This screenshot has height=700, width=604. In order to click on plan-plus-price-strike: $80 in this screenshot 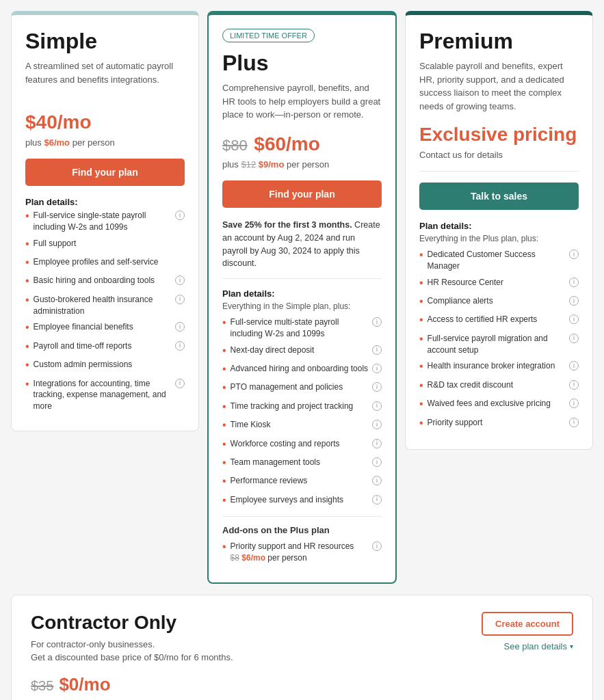, I will do `click(235, 145)`.